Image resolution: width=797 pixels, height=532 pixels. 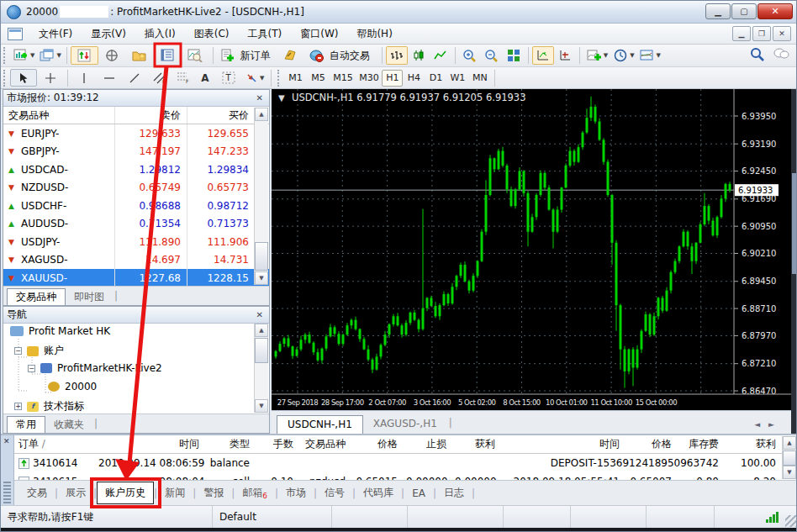 What do you see at coordinates (419, 55) in the screenshot?
I see `candle-chart-mode-button` at bounding box center [419, 55].